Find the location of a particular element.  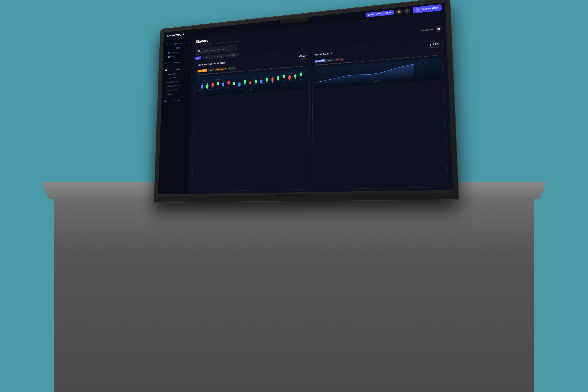

card-2-title: MACD Cross Up is located at coordinates (324, 54).